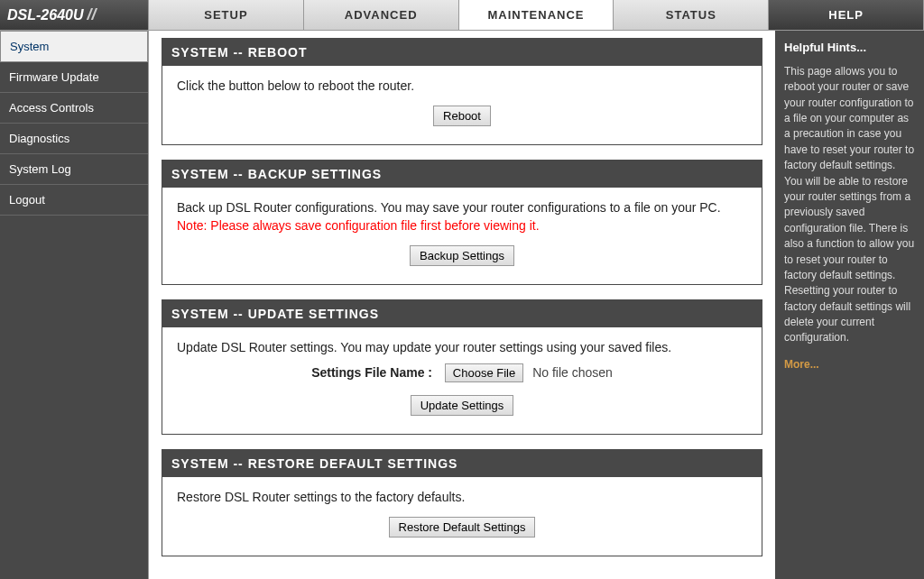 The width and height of the screenshot is (924, 579). What do you see at coordinates (74, 78) in the screenshot?
I see `sidebar-item-firmware-update: Firmware Update` at bounding box center [74, 78].